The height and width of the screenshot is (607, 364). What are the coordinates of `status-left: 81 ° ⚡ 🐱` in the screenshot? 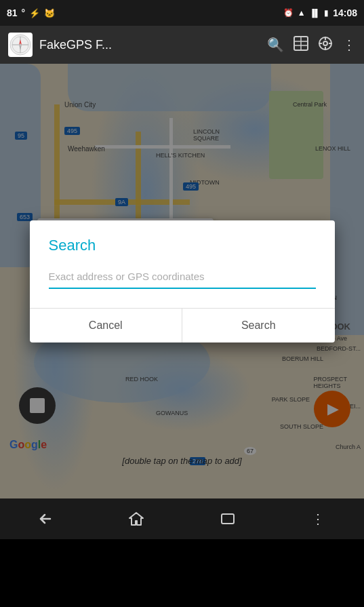 It's located at (31, 13).